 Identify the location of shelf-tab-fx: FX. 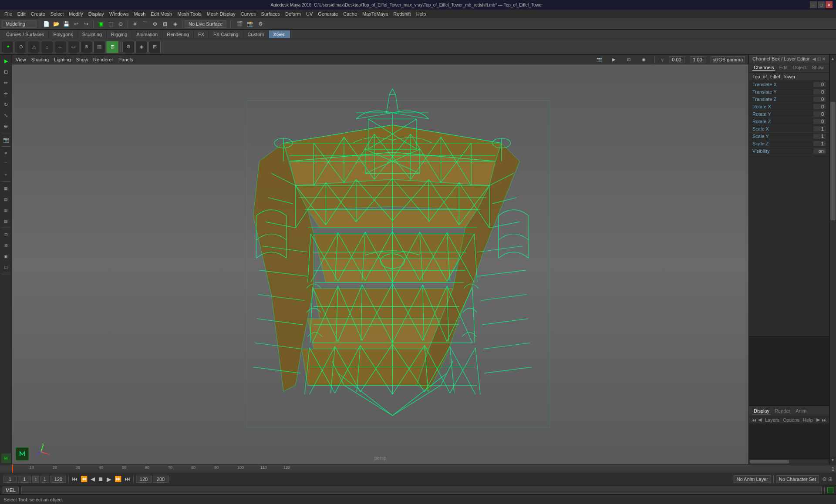
(201, 34).